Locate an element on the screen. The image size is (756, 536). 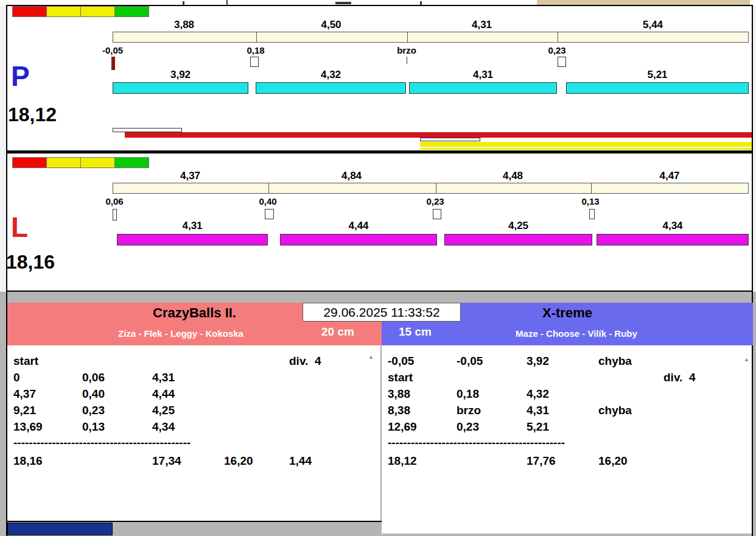
cell: start is located at coordinates (26, 362).